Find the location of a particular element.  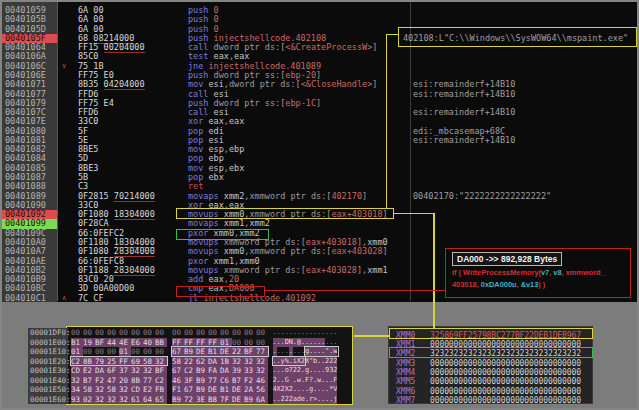

register-row: XMM500000000000000000000000000000000 is located at coordinates (492, 382).